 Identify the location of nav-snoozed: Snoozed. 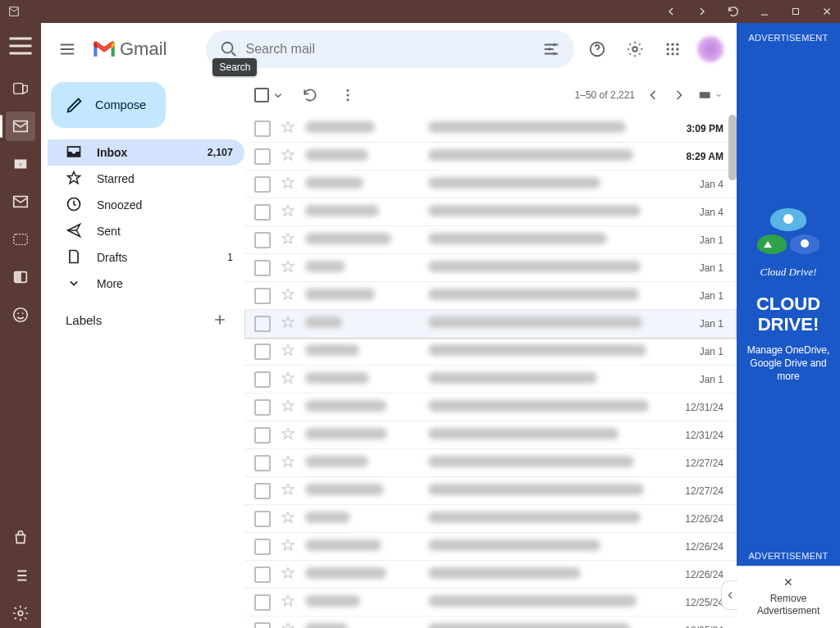
(146, 205).